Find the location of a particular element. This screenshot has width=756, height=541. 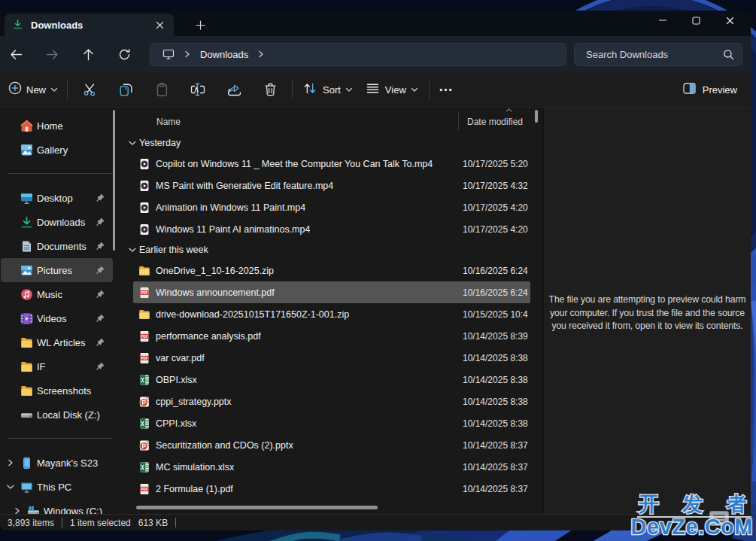

group-label: Earlier this week is located at coordinates (174, 250).